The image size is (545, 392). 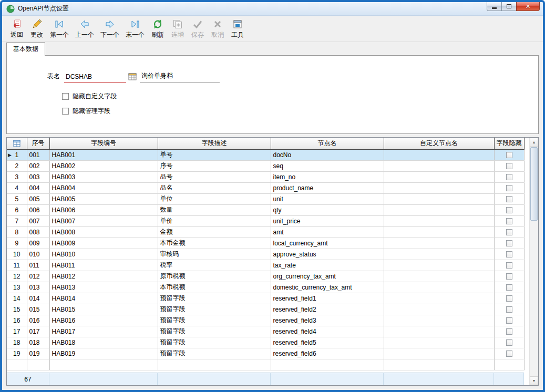 I want to click on modify-button: 更改, so click(x=37, y=29).